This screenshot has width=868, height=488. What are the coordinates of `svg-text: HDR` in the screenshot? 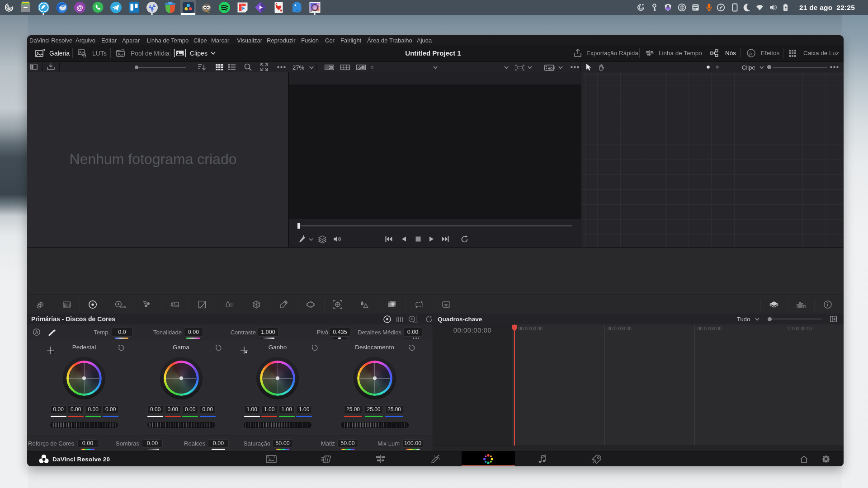 It's located at (123, 307).